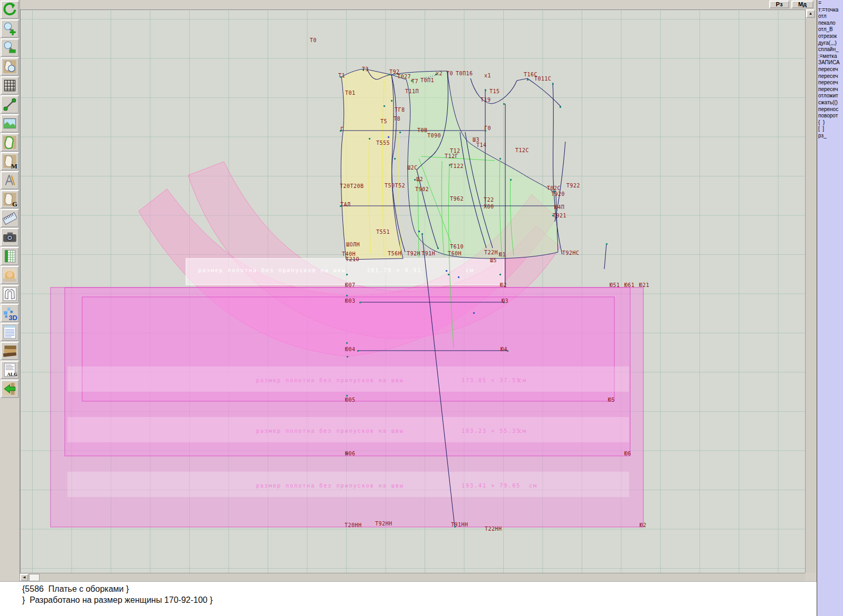 The image size is (843, 616). I want to click on command-item: [ ], so click(830, 130).